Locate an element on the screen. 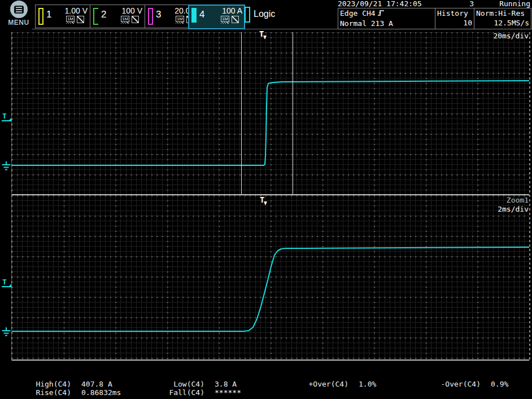  zoom-region-left-cursor is located at coordinates (242, 113).